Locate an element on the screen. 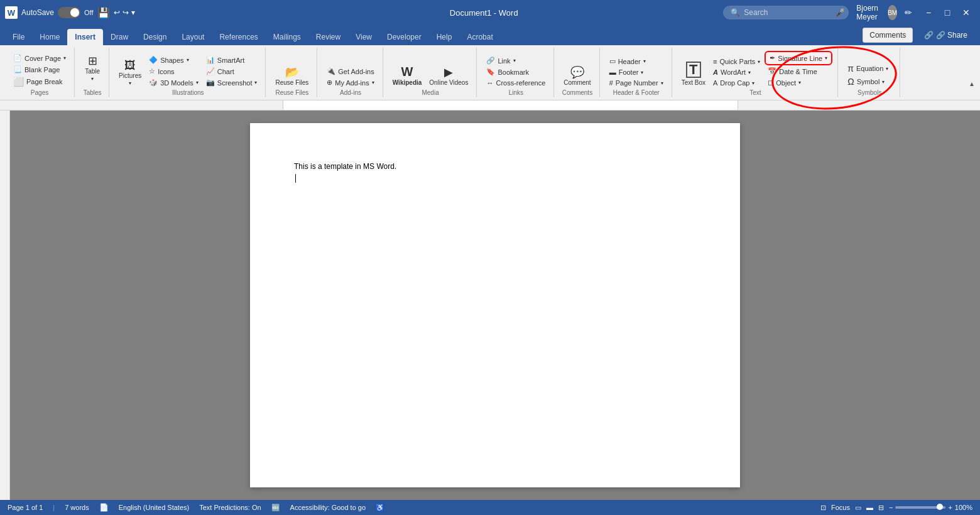 The width and height of the screenshot is (980, 515). comment-button: 💬 Comment is located at coordinates (577, 77).